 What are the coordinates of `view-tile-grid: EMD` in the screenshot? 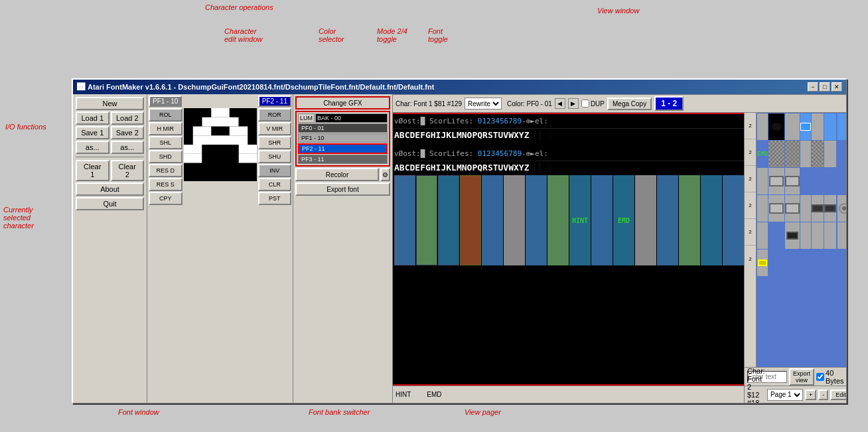 It's located at (802, 240).